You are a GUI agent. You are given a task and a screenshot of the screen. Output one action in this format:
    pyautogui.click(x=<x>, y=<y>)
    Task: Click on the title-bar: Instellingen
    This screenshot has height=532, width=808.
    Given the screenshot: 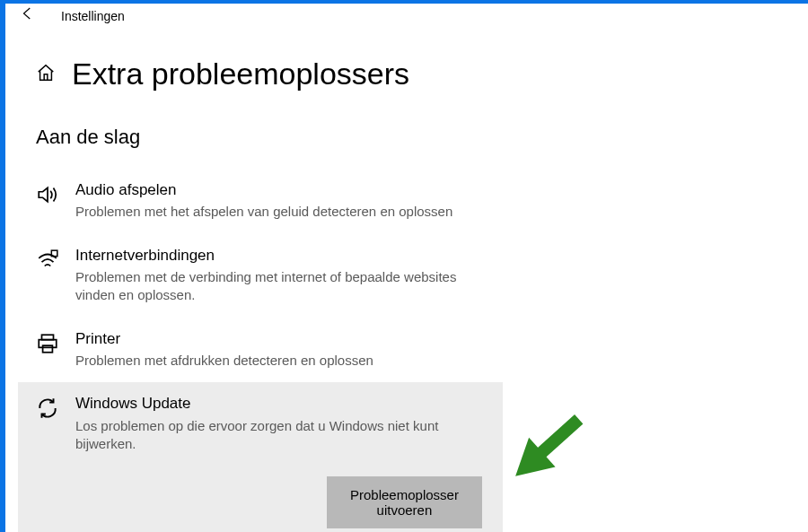 What is the action you would take?
    pyautogui.click(x=404, y=16)
    